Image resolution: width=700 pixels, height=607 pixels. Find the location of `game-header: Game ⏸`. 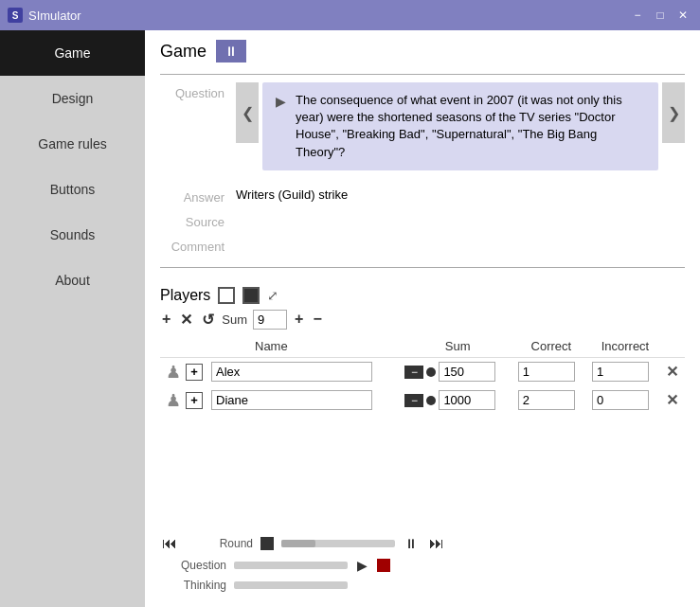

game-header: Game ⏸ is located at coordinates (422, 51).